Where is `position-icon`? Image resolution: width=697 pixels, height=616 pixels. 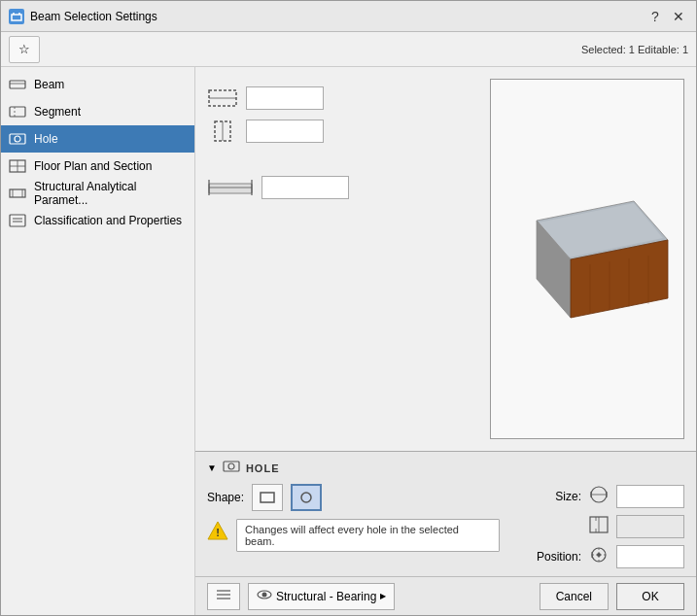
position-icon is located at coordinates (599, 556).